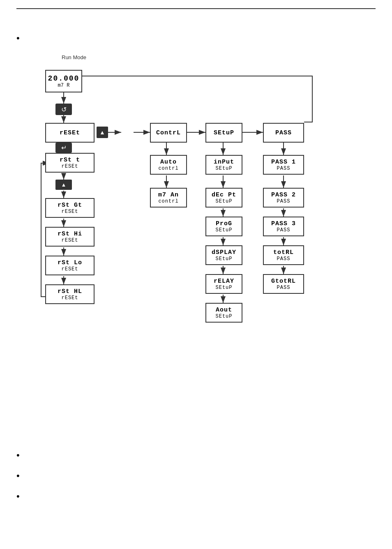 This screenshot has height=549, width=392. What do you see at coordinates (64, 185) in the screenshot?
I see `up-triangle-icon2-box: ▲` at bounding box center [64, 185].